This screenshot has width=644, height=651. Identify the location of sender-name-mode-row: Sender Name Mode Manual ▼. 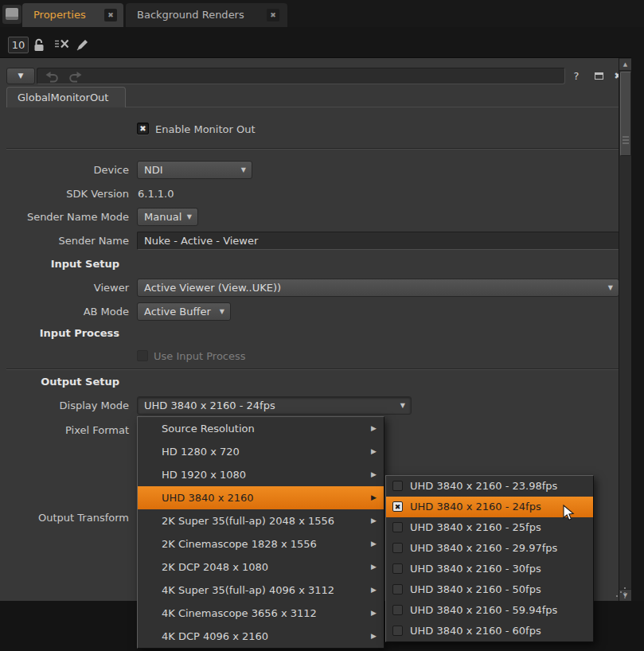
(313, 216).